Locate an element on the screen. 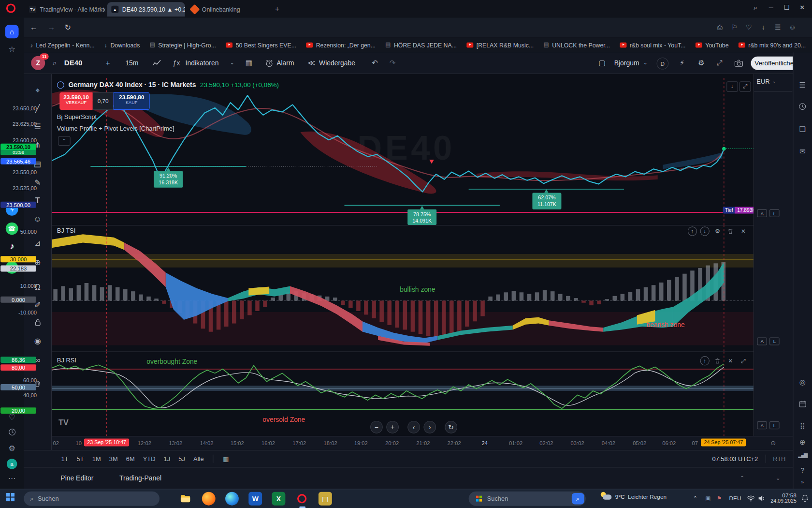 This screenshot has height=508, width=812. bookmark-item: ▤HÖRE DAS JEDE NA... is located at coordinates (421, 45).